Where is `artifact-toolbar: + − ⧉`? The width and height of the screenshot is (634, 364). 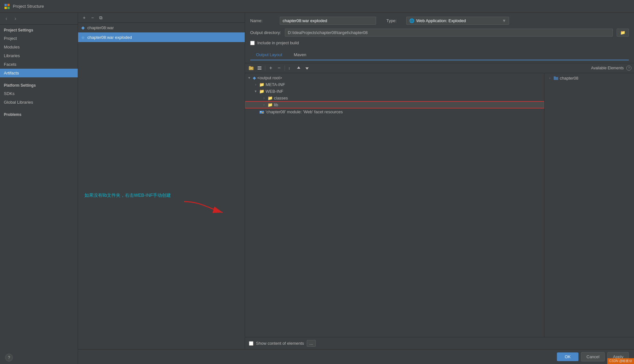 artifact-toolbar: + − ⧉ is located at coordinates (161, 18).